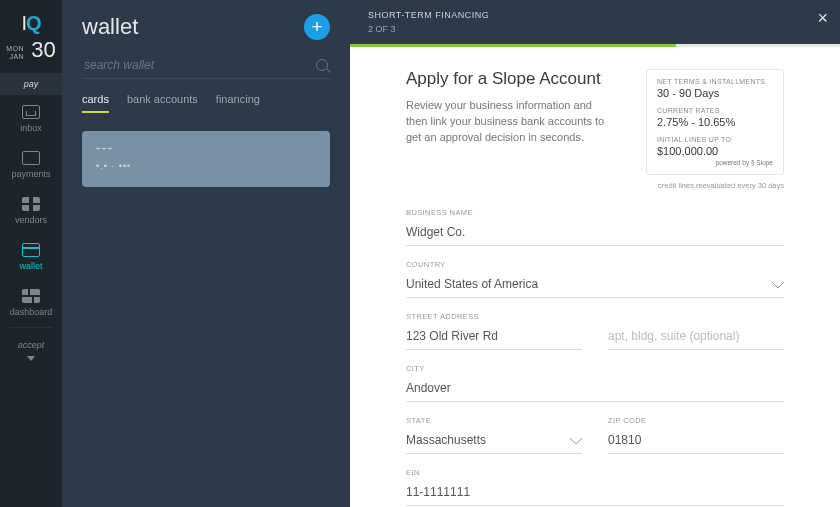 The height and width of the screenshot is (507, 840). What do you see at coordinates (494, 442) in the screenshot?
I see `state-select: Massachusetts` at bounding box center [494, 442].